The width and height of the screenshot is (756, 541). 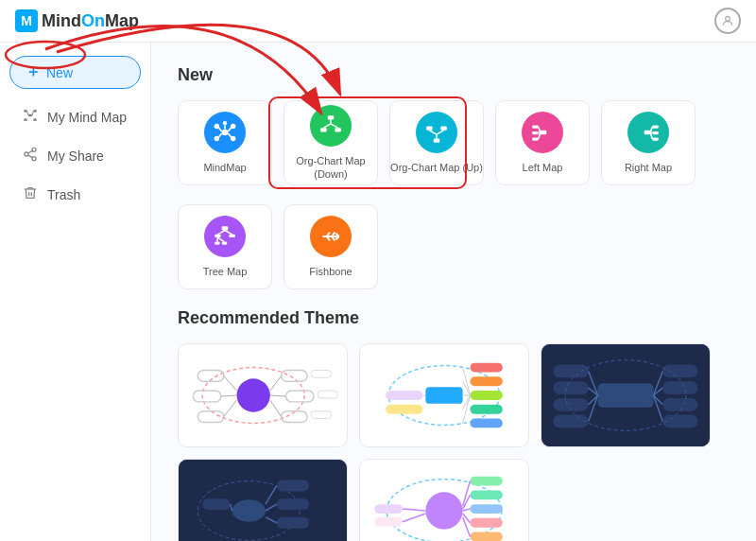 I want to click on sidebar-item-trash-label: Trash, so click(x=64, y=195).